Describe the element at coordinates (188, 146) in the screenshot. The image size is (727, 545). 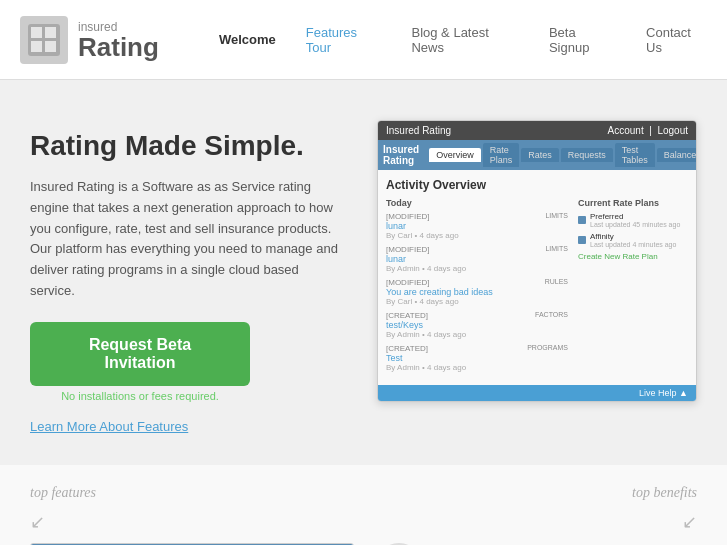
I see `hero-title: Rating Made Simple.` at that location.